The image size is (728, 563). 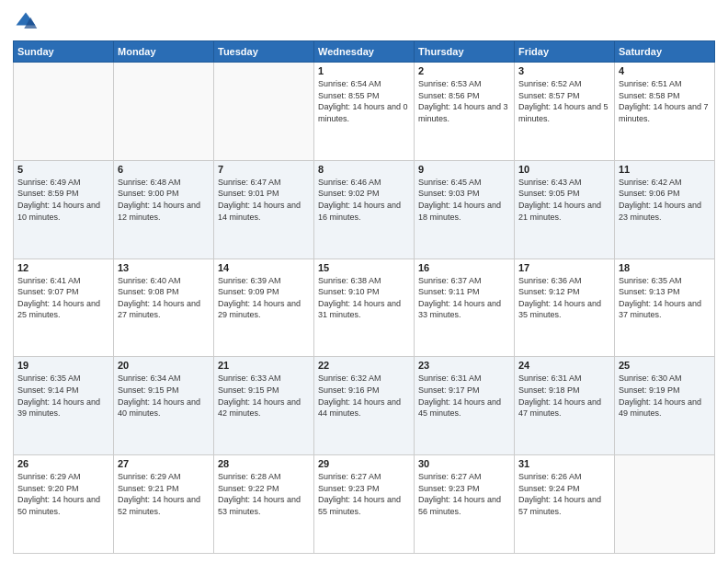 I want to click on day-number: 14, so click(x=264, y=268).